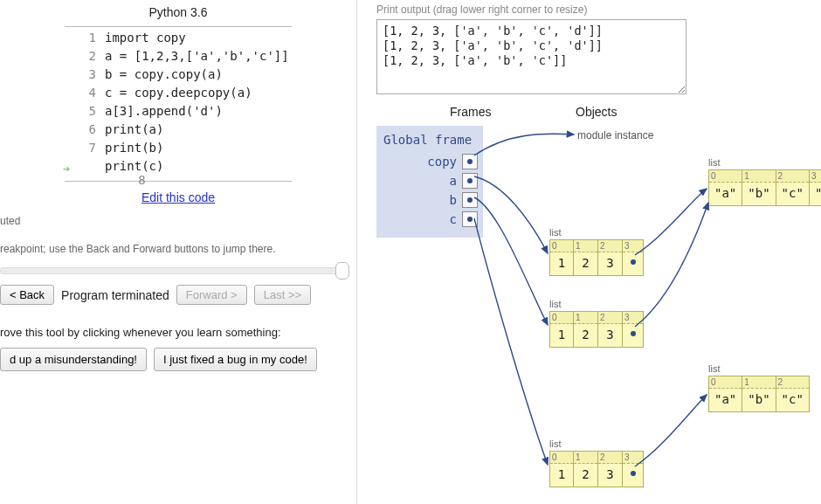  I want to click on executed-status: uted, so click(178, 221).